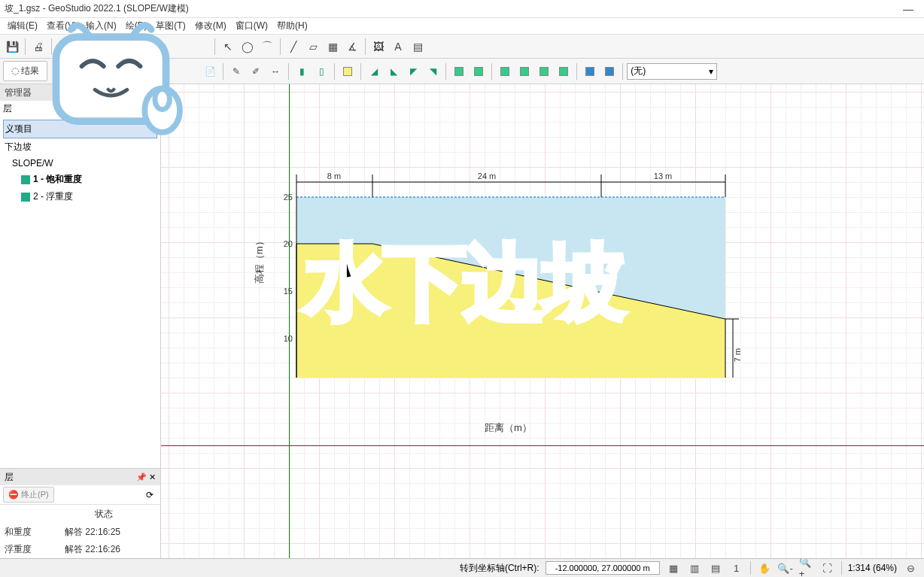  What do you see at coordinates (211, 26) in the screenshot?
I see `menu-modify: 修改(M)` at bounding box center [211, 26].